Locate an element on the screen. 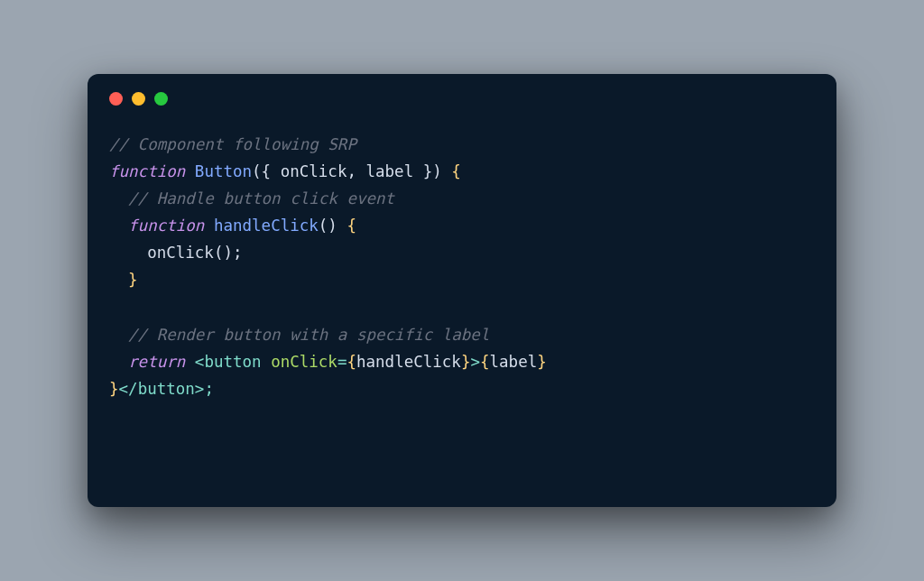 This screenshot has width=924, height=581. code-punc: > is located at coordinates (475, 362).